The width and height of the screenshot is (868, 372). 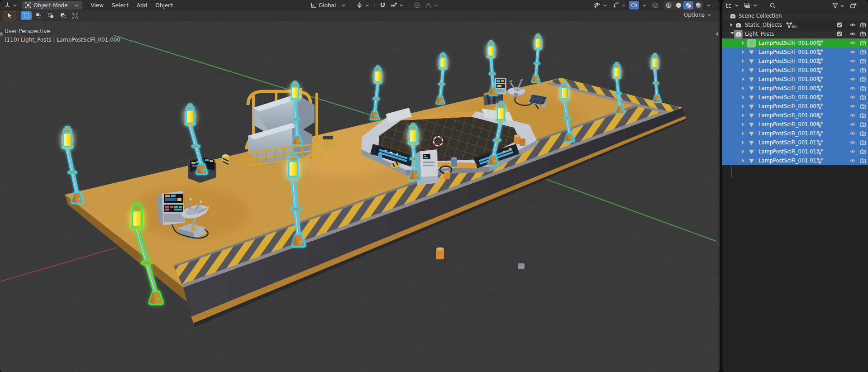 I want to click on select-mode-subtract-button, so click(x=51, y=15).